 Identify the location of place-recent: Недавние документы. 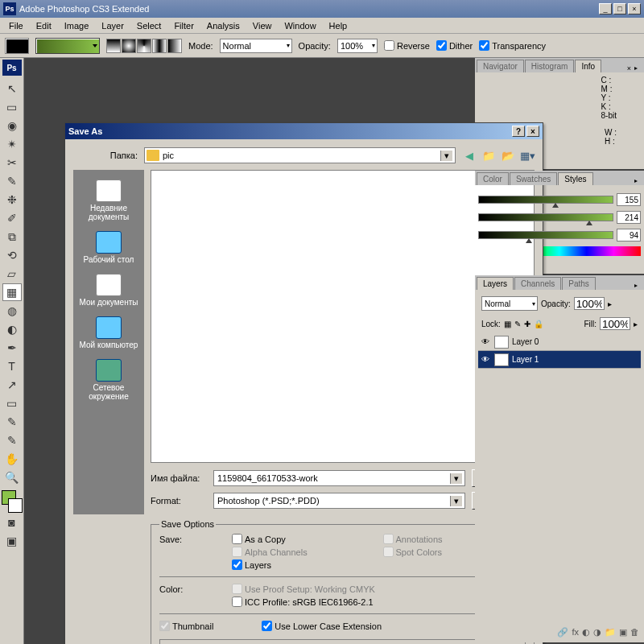
(109, 200).